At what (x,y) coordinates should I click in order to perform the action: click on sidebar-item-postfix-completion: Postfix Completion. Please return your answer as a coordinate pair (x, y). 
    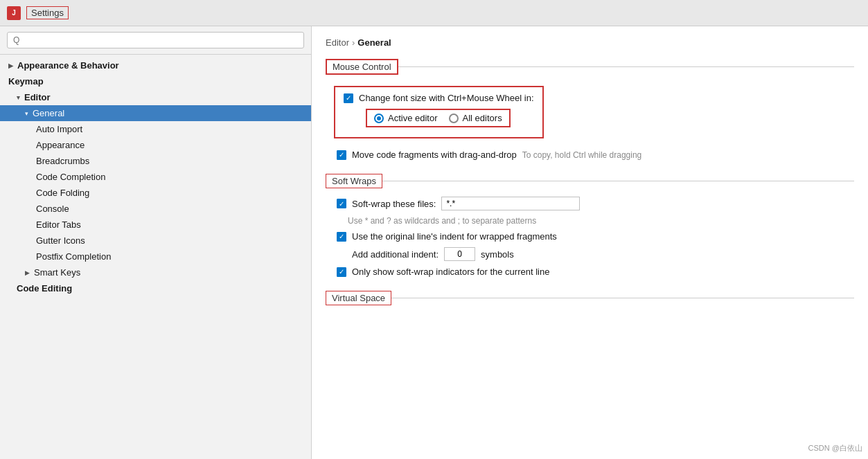
    Looking at the image, I should click on (155, 256).